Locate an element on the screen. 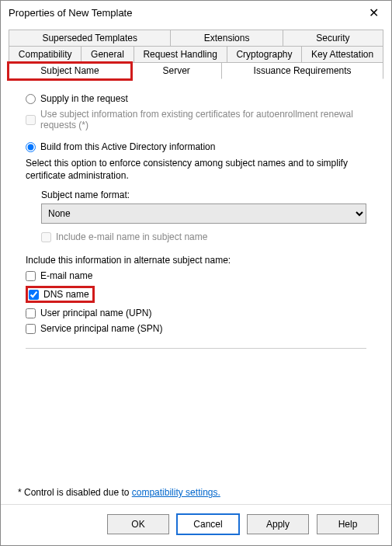  chk-alt-spn-input is located at coordinates (31, 329).